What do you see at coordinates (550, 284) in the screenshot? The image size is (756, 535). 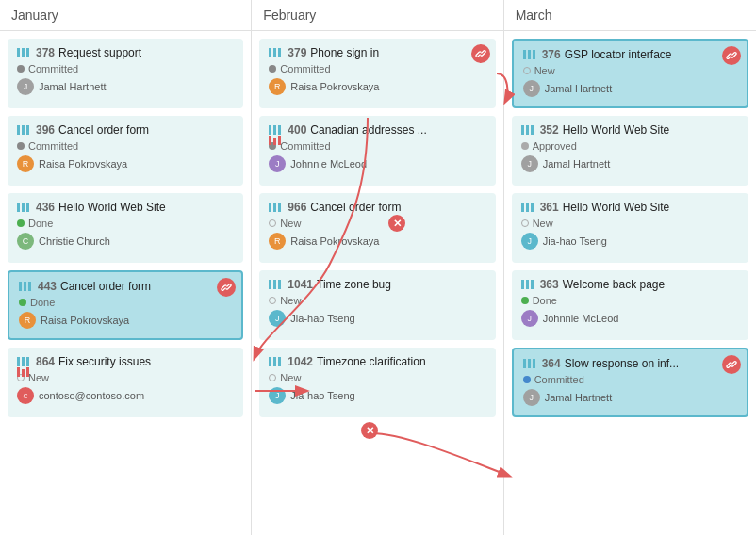 I see `card-id-363: 363` at bounding box center [550, 284].